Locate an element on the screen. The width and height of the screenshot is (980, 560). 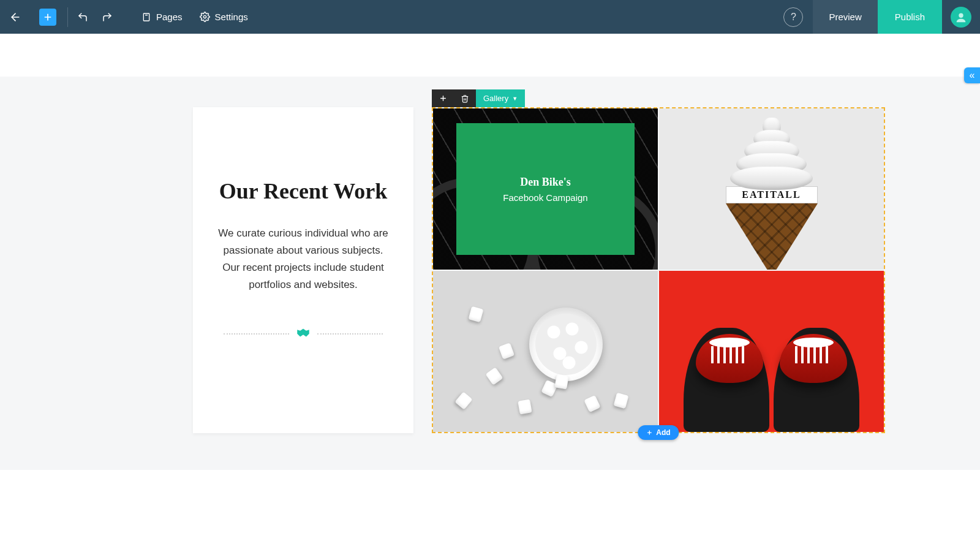
toolbar-divider is located at coordinates (67, 17).